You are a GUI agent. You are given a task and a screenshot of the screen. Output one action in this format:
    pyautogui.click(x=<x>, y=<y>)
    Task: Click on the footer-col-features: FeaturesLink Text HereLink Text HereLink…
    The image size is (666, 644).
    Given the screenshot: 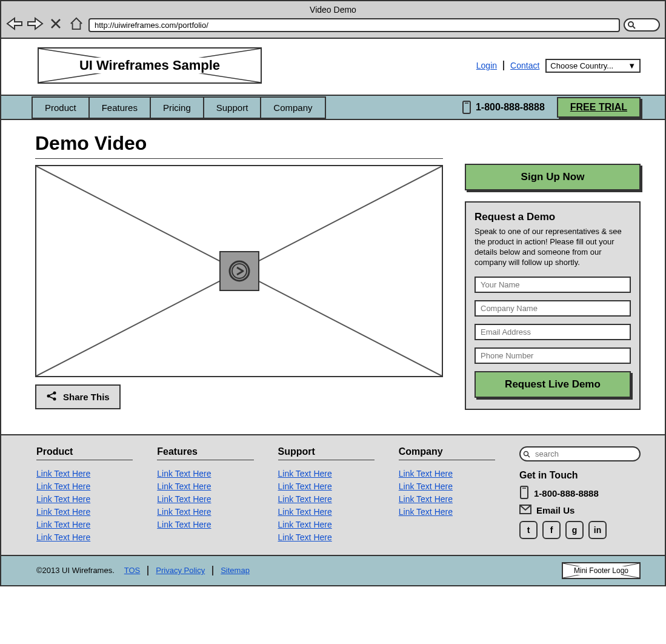 What is the action you would take?
    pyautogui.click(x=205, y=495)
    